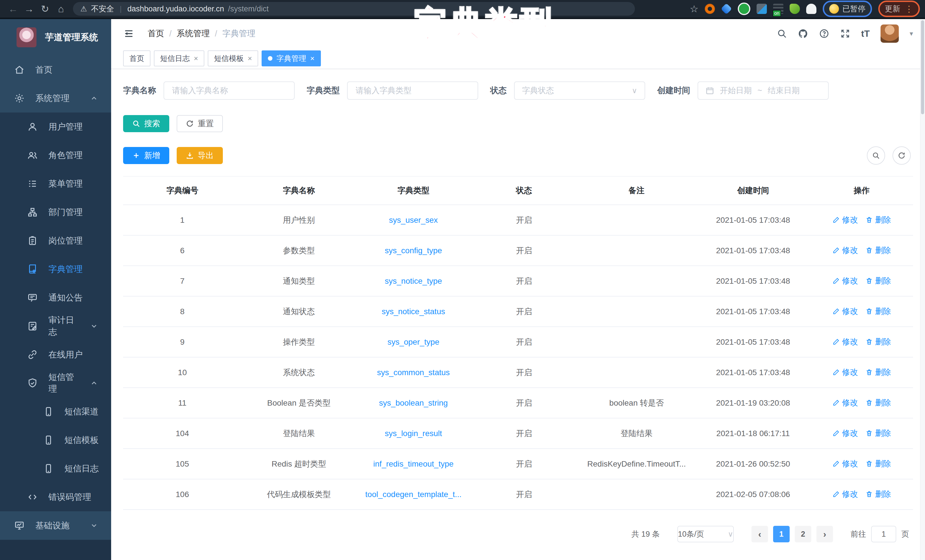 This screenshot has width=925, height=560. What do you see at coordinates (413, 312) in the screenshot?
I see `dict-type-link: sys_notice_status` at bounding box center [413, 312].